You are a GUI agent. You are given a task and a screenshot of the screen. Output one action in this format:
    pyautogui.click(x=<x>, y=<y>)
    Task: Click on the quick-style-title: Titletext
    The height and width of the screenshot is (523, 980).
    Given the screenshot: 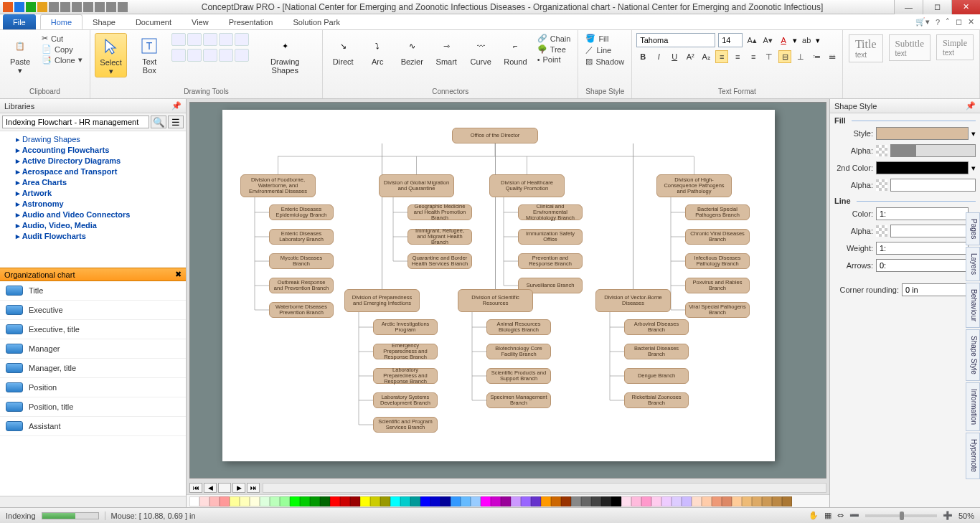 What is the action you would take?
    pyautogui.click(x=866, y=49)
    